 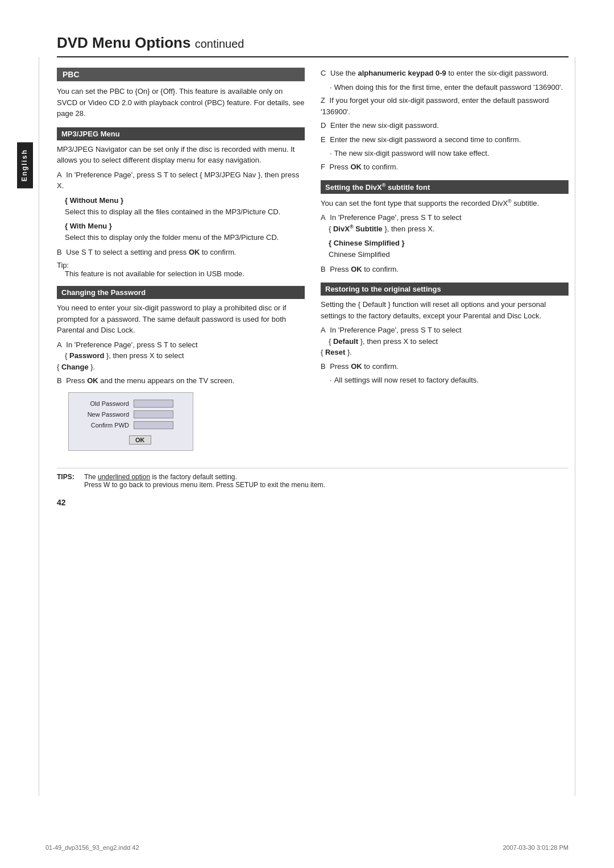 What do you see at coordinates (307, 848) in the screenshot?
I see `footer: 01-49_dvp3156_93_eng2.indd 42 2007-03-30…` at bounding box center [307, 848].